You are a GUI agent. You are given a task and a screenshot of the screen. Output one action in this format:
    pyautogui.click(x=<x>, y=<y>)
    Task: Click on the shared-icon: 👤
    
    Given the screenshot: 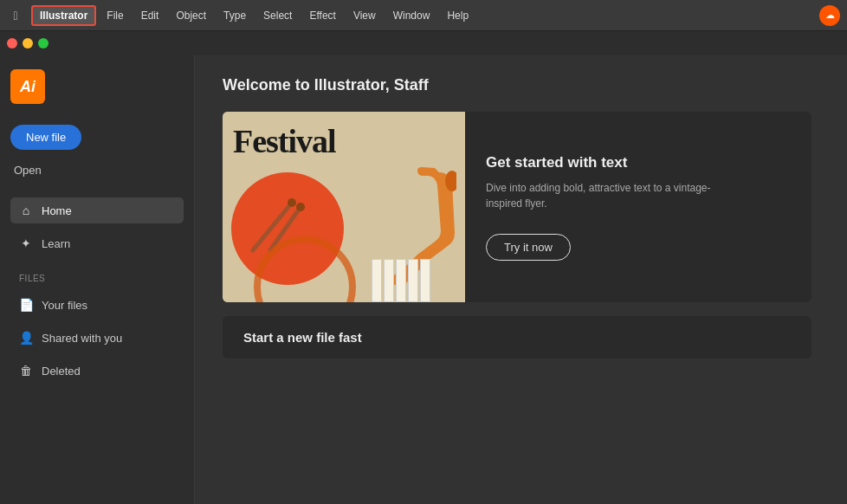 What is the action you would take?
    pyautogui.click(x=26, y=338)
    